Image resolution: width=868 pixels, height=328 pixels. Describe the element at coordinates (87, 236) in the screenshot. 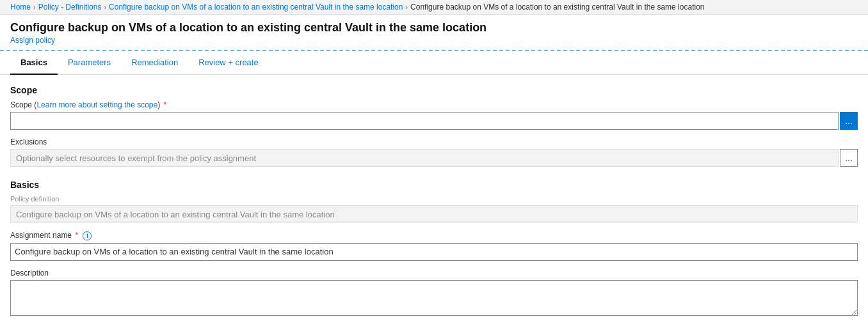

I see `assignment-name-info-icon: i` at that location.